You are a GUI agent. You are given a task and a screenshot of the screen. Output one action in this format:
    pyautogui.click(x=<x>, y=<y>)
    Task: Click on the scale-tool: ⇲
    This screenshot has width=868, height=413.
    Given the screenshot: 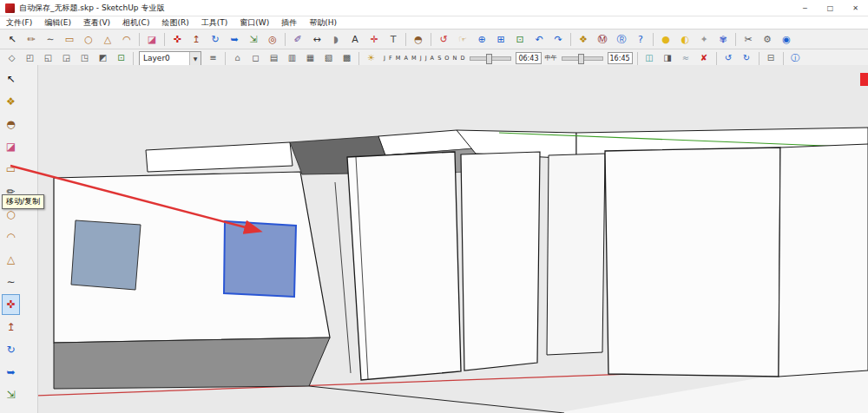 What is the action you would take?
    pyautogui.click(x=253, y=39)
    